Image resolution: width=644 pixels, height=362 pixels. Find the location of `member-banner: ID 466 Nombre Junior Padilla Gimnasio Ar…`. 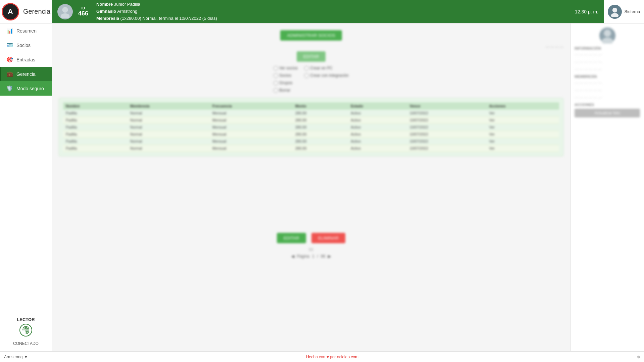

member-banner: ID 466 Nombre Junior Padilla Gimnasio Ar… is located at coordinates (328, 11).